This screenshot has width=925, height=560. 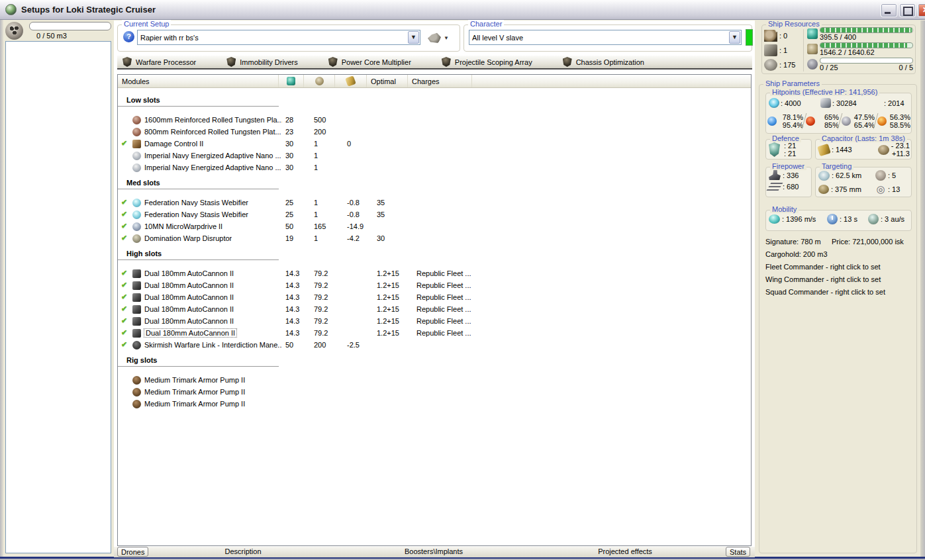 What do you see at coordinates (199, 184) in the screenshot?
I see `slot-section-title: Med slots` at bounding box center [199, 184].